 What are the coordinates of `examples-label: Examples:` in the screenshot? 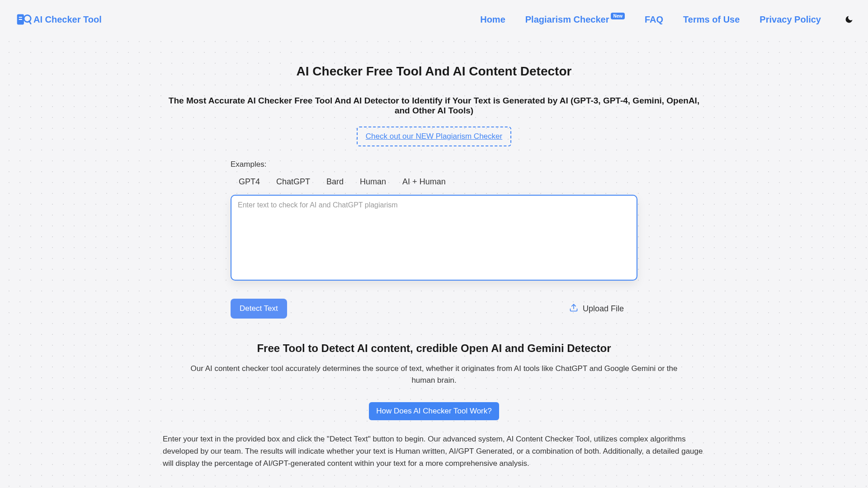 It's located at (434, 164).